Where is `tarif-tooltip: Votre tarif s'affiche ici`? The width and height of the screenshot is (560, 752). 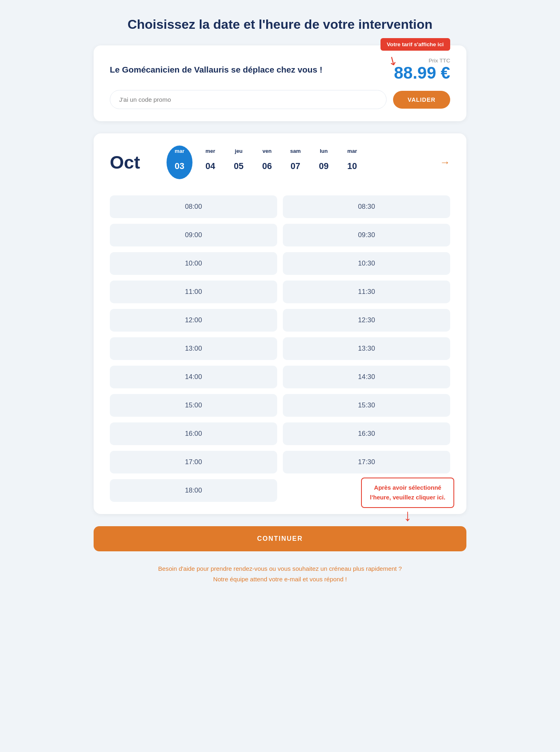
tarif-tooltip: Votre tarif s'affiche ici is located at coordinates (415, 45).